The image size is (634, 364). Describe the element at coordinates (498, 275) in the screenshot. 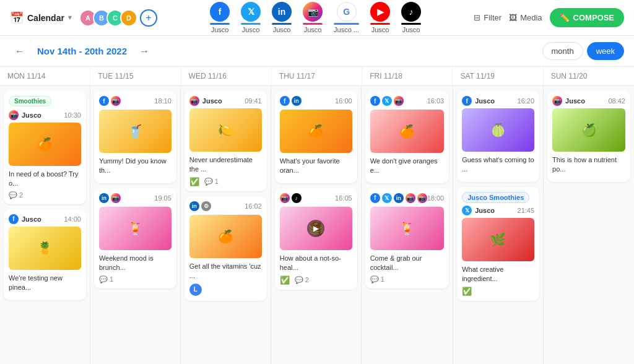

I see `post-text: What creative ingredient...` at that location.